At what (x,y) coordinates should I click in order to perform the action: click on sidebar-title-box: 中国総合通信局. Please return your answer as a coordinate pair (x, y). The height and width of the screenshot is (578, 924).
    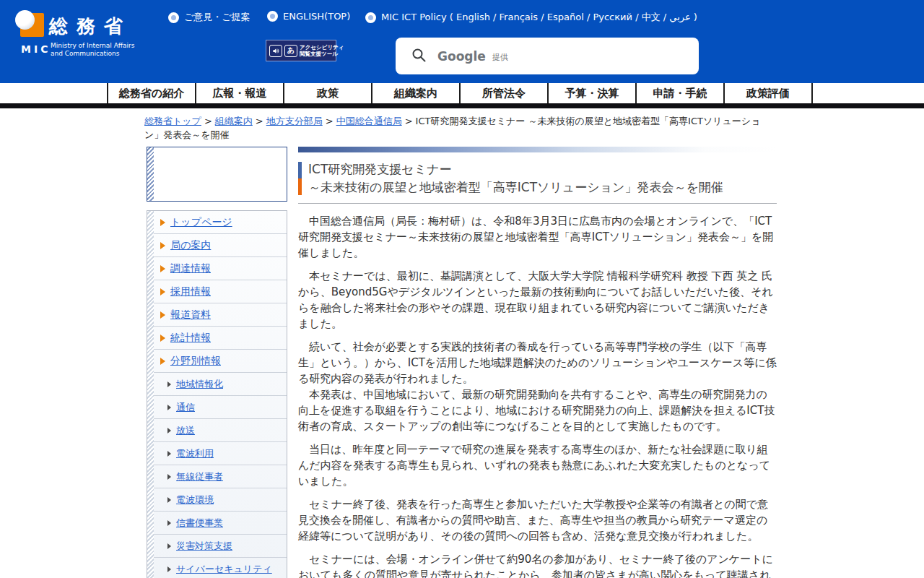
    Looking at the image, I should click on (217, 174).